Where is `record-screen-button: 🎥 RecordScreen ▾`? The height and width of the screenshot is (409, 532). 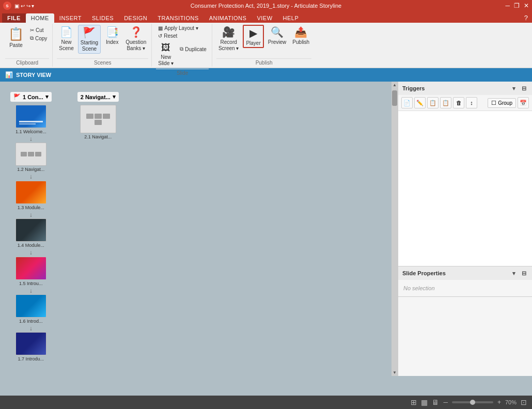 record-screen-button: 🎥 RecordScreen ▾ is located at coordinates (228, 39).